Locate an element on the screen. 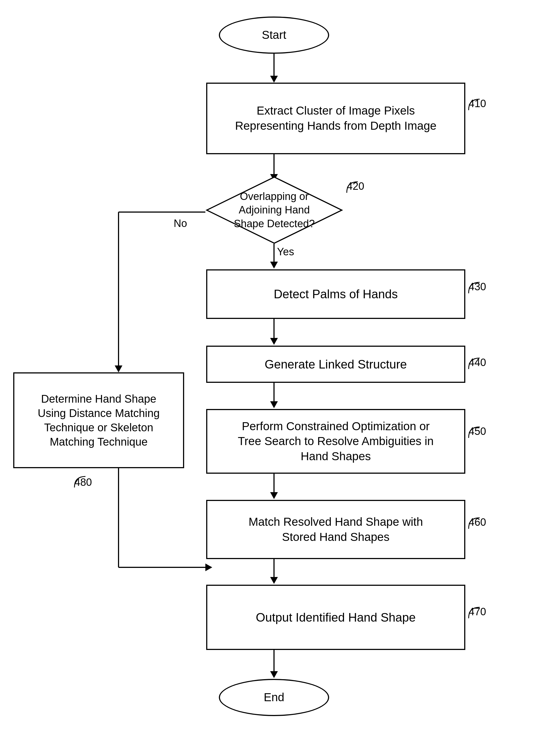  no-label: No is located at coordinates (180, 223).